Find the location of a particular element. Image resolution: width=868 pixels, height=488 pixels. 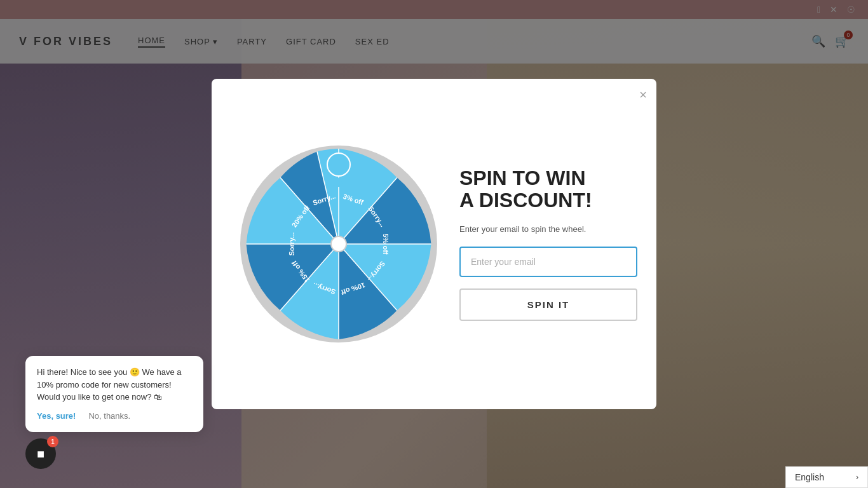

chat-actions: Yes, sure! No, thanks. is located at coordinates (114, 416).